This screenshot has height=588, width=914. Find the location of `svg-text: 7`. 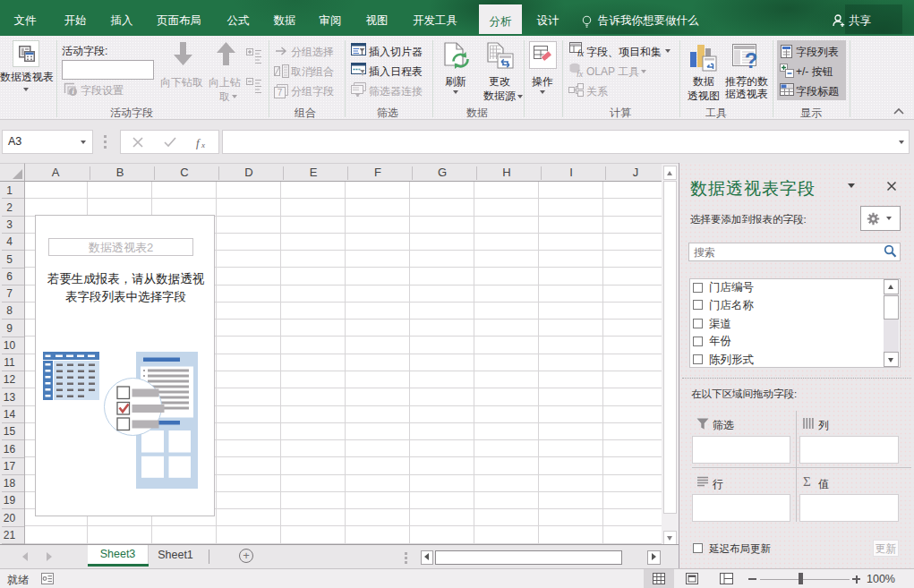

svg-text: 7 is located at coordinates (280, 93).